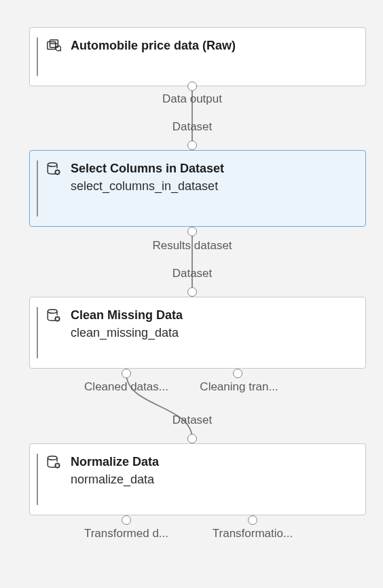 The width and height of the screenshot is (383, 588). Describe the element at coordinates (147, 168) in the screenshot. I see `node-title: Select Columns in Dataset` at that location.